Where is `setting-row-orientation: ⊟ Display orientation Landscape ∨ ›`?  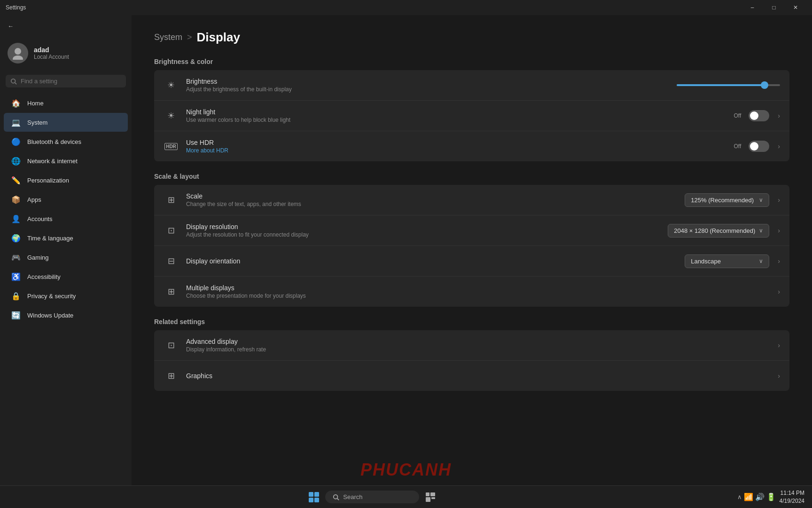
setting-row-orientation: ⊟ Display orientation Landscape ∨ › is located at coordinates (472, 262).